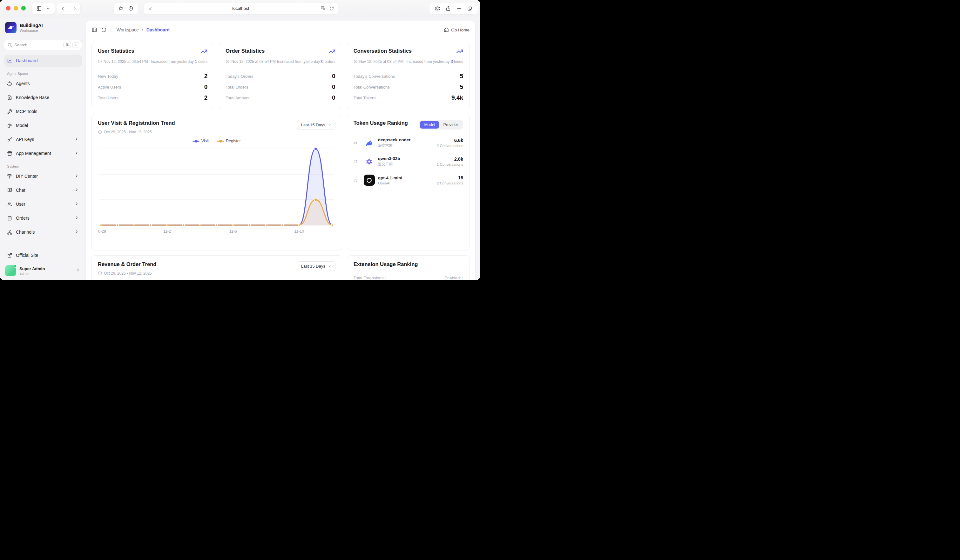 The width and height of the screenshot is (960, 560). Describe the element at coordinates (43, 232) in the screenshot. I see `sidebar-item-channels: Channels` at that location.